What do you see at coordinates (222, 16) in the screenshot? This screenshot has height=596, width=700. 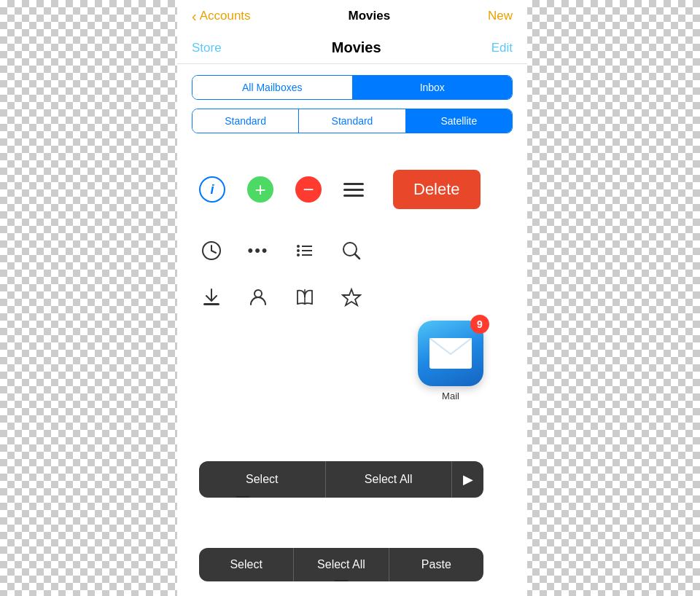 I see `back-button: ‹ Accounts` at bounding box center [222, 16].